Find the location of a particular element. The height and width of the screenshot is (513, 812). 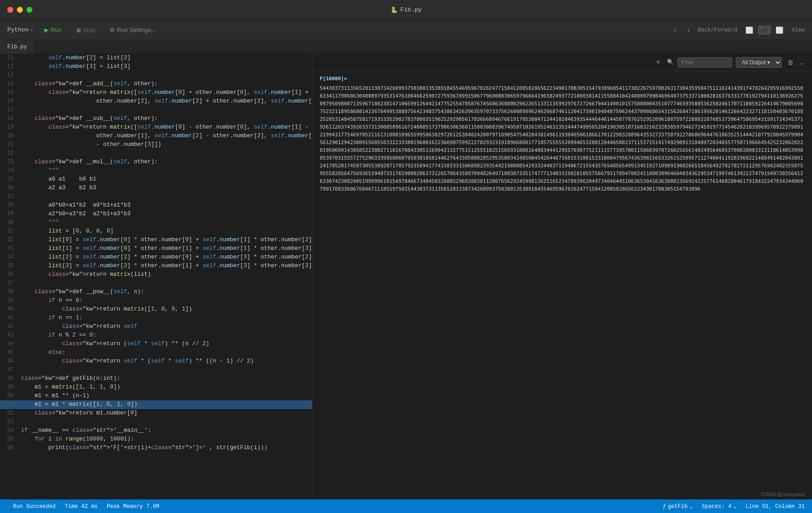

line-content: class="kw">return self is located at coordinates (166, 326).